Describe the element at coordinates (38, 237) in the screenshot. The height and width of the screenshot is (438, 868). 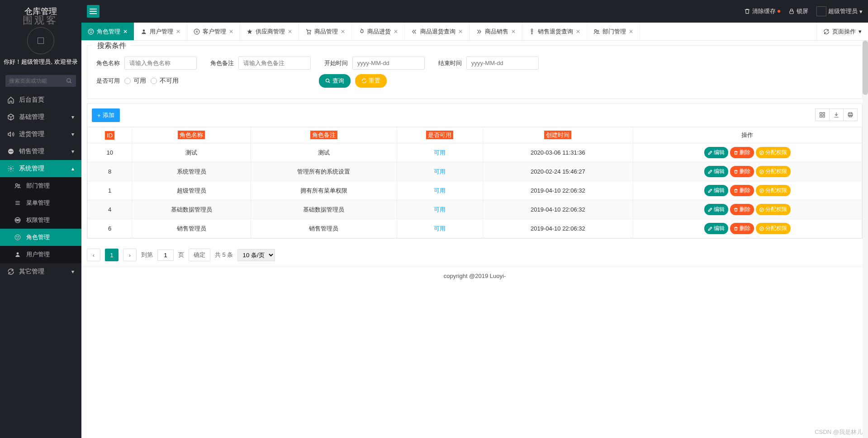
I see `sidebar-sub-label: 角色管理` at that location.